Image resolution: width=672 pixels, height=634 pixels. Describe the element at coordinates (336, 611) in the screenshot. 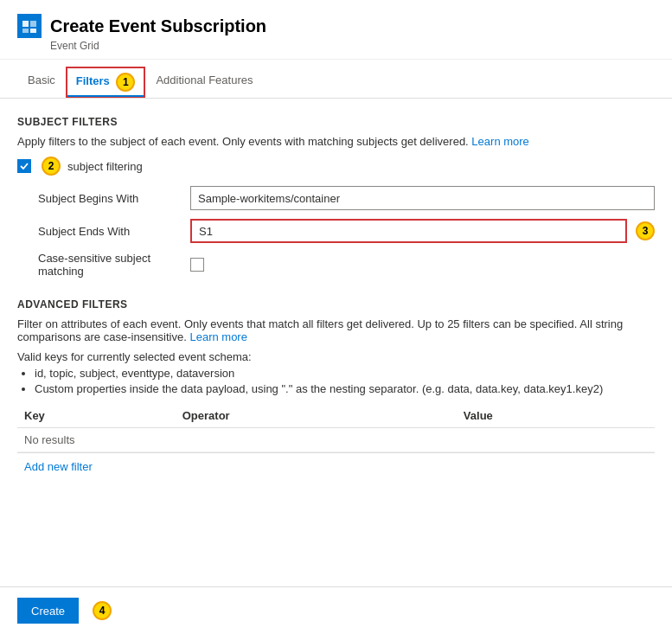

I see `footer: Create 4` at that location.